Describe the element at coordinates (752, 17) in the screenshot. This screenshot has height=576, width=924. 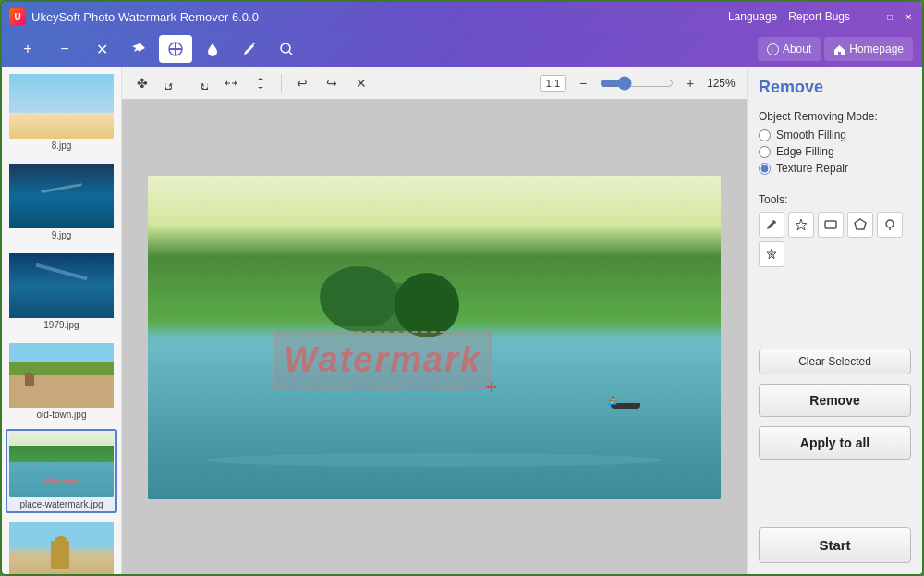
I see `language-link: Language` at that location.